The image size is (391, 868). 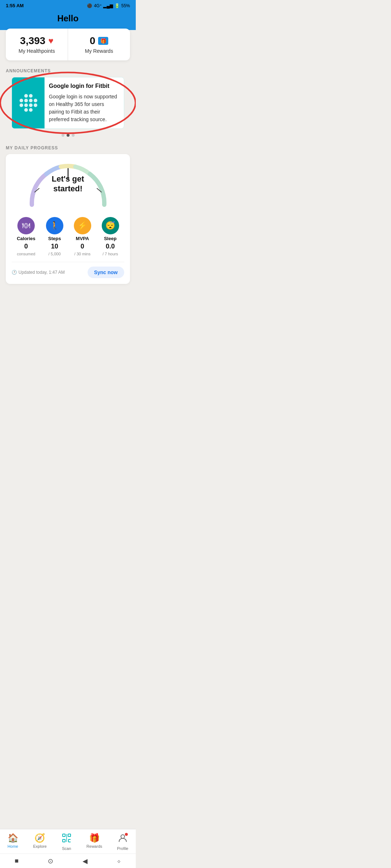 I want to click on profile-icon, so click(x=123, y=840).